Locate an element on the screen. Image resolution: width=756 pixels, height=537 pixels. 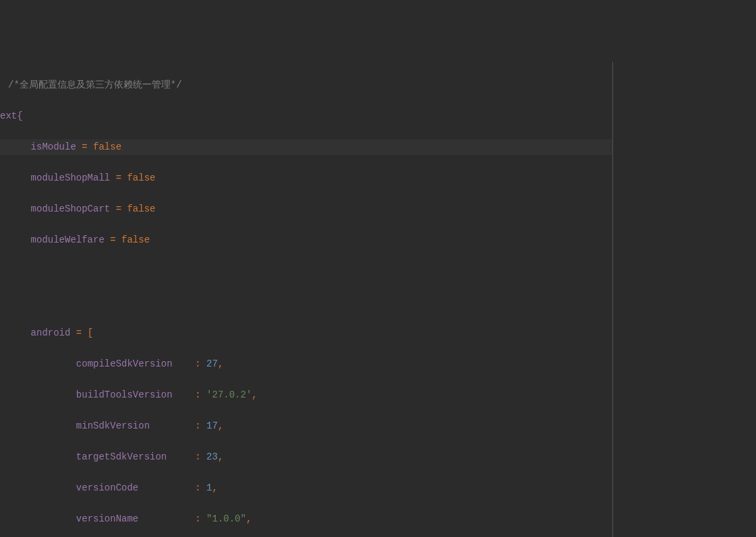
map-open: = [ is located at coordinates (82, 333).